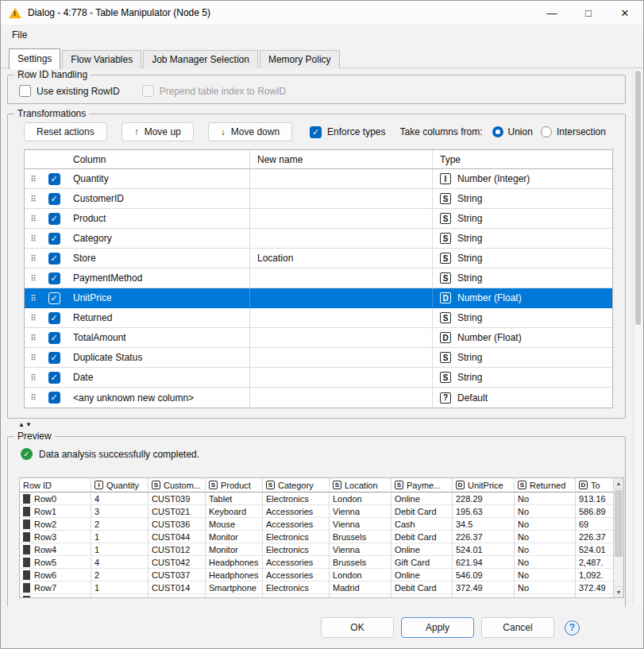 This screenshot has width=644, height=649. What do you see at coordinates (318, 299) in the screenshot?
I see `transform-row: ⠿✓UnitPriceDNumber (Float)` at bounding box center [318, 299].